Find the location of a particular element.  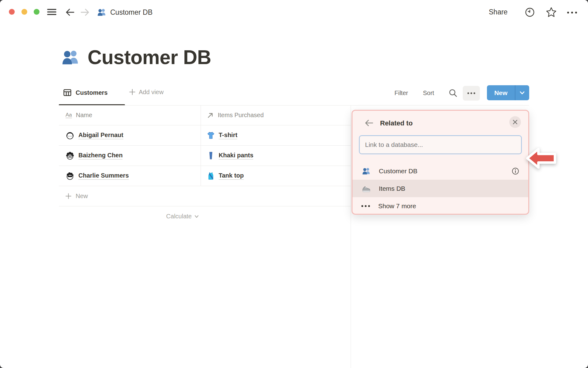

annotation-arrow is located at coordinates (541, 158).